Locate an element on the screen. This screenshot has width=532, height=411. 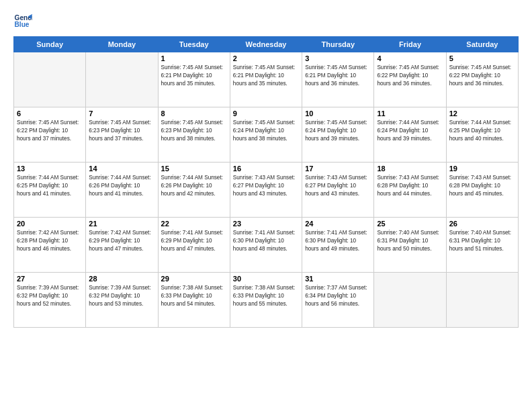
day-number: 15 is located at coordinates (194, 169).